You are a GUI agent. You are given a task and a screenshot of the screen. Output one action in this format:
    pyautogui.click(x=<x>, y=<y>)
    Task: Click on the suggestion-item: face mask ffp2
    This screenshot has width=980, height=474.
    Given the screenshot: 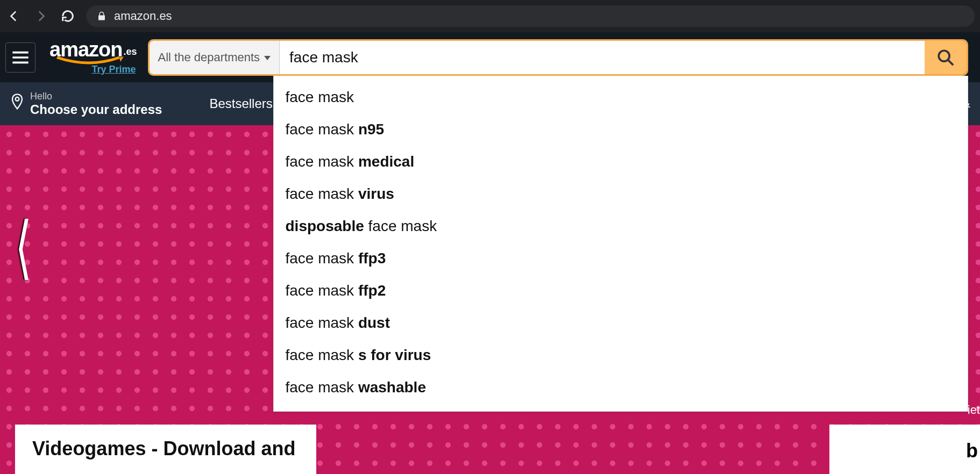 What is the action you would take?
    pyautogui.click(x=621, y=291)
    